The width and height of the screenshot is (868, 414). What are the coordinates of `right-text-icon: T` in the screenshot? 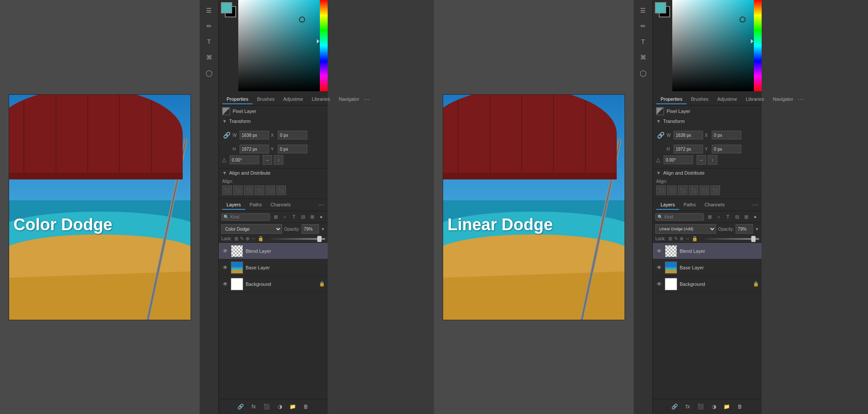 It's located at (643, 42).